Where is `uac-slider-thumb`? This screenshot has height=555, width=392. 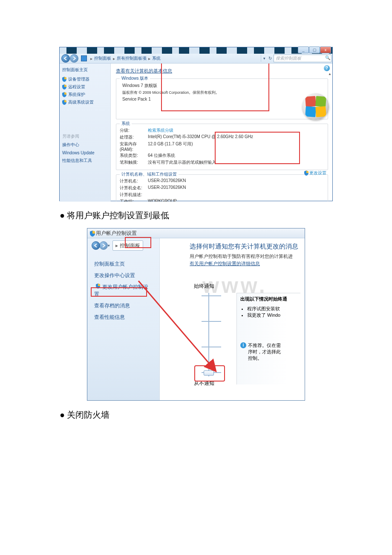 uac-slider-thumb is located at coordinates (209, 373).